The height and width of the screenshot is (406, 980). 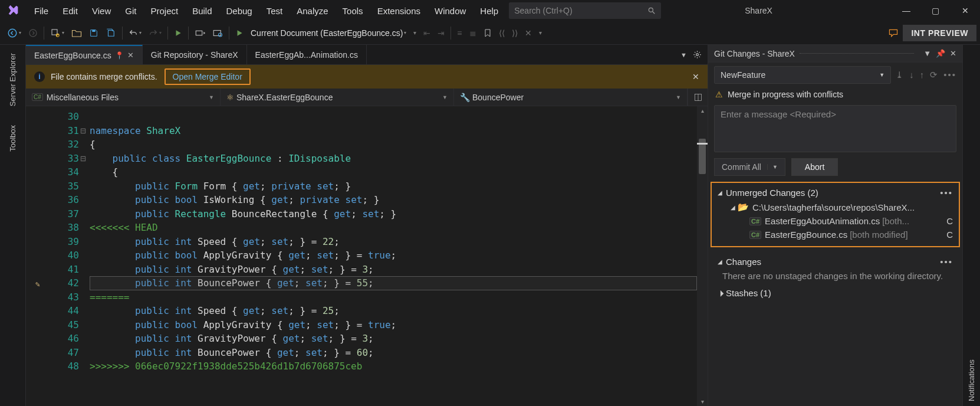 What do you see at coordinates (953, 53) in the screenshot?
I see `panel-close-icon: ✕` at bounding box center [953, 53].